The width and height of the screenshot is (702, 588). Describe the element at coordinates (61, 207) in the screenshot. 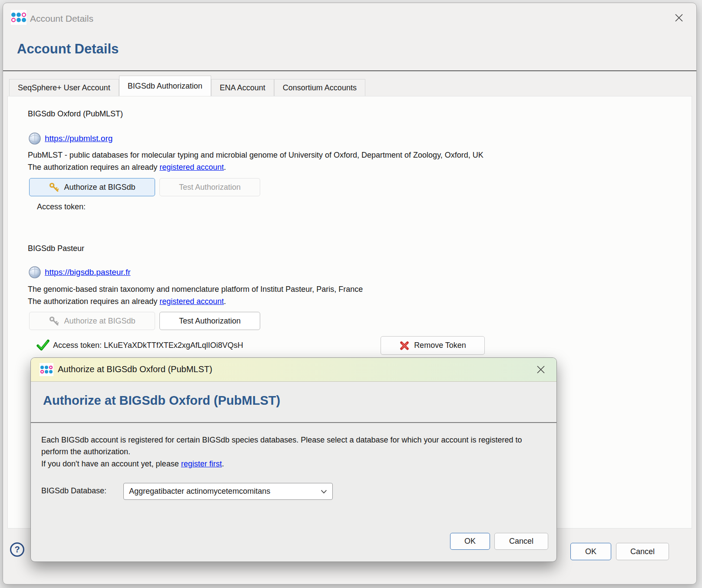

I see `oxford-access-token-label: Access token:` at that location.